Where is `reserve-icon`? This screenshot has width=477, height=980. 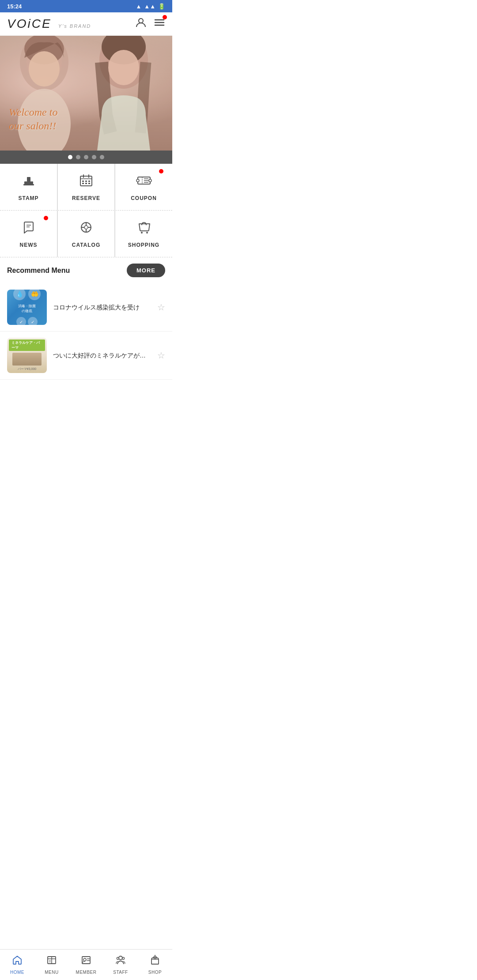
reserve-icon is located at coordinates (86, 182).